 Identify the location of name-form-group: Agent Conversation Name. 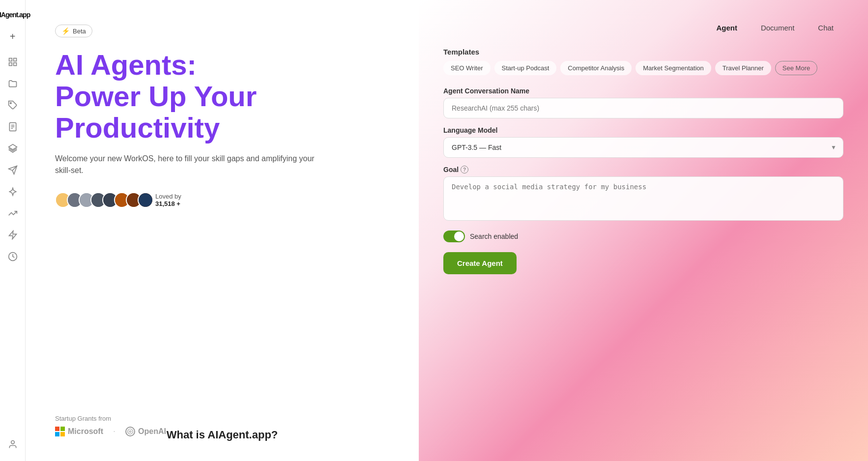
(643, 103).